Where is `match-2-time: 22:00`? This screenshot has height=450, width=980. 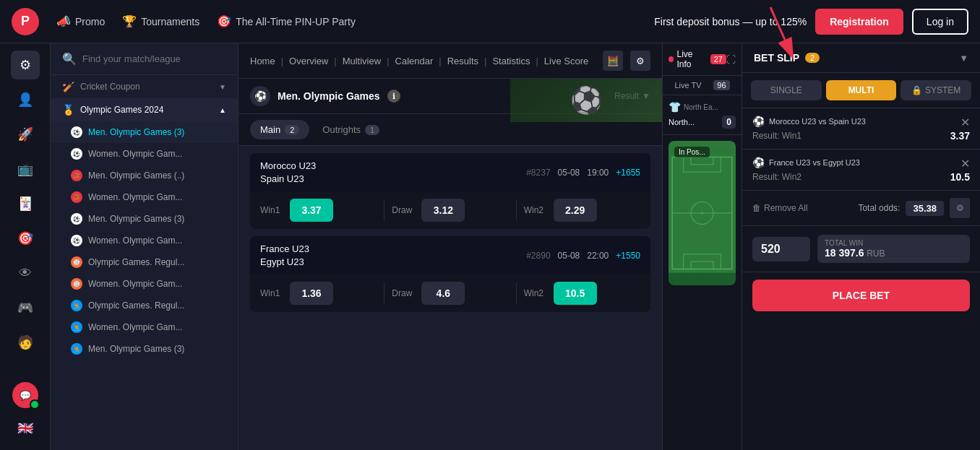
match-2-time: 22:00 is located at coordinates (598, 256).